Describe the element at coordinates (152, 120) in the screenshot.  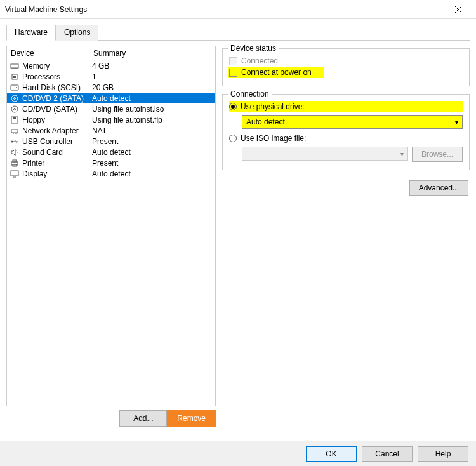
I see `device-summary: Using file autoinst.flp` at that location.